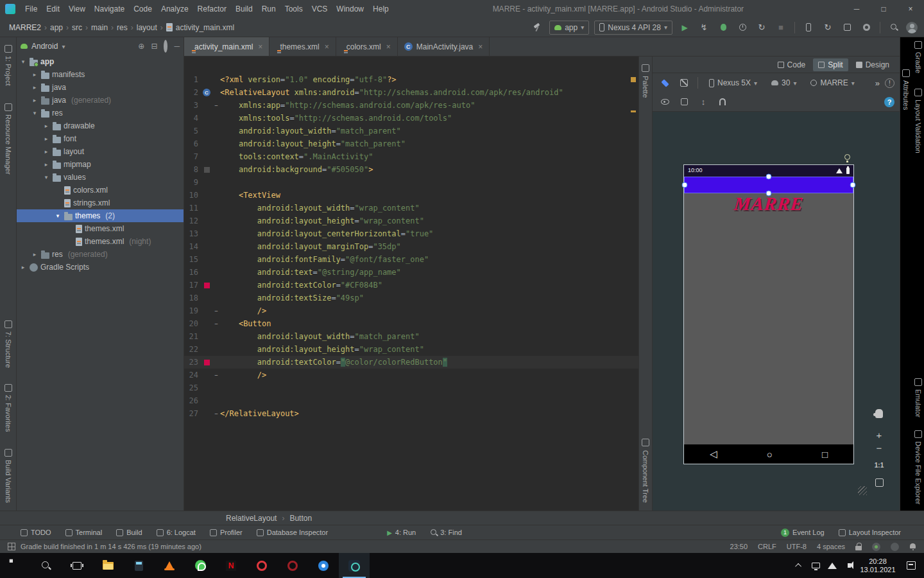  What do you see at coordinates (300, 518) in the screenshot?
I see `xml-breadcrumb-button: Button` at bounding box center [300, 518].